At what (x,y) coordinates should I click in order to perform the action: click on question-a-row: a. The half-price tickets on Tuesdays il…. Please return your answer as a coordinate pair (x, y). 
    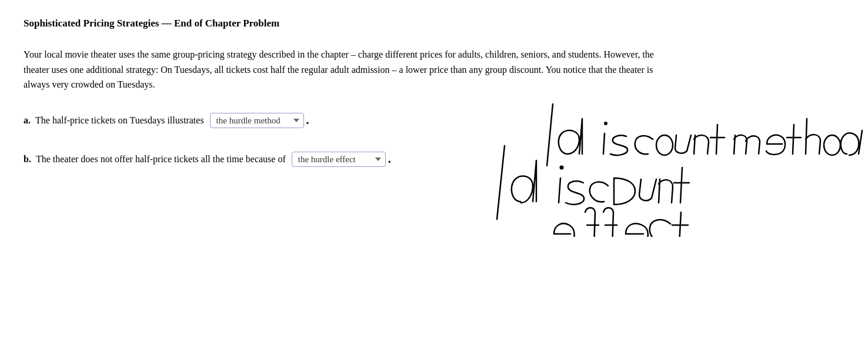
    Looking at the image, I should click on (434, 120).